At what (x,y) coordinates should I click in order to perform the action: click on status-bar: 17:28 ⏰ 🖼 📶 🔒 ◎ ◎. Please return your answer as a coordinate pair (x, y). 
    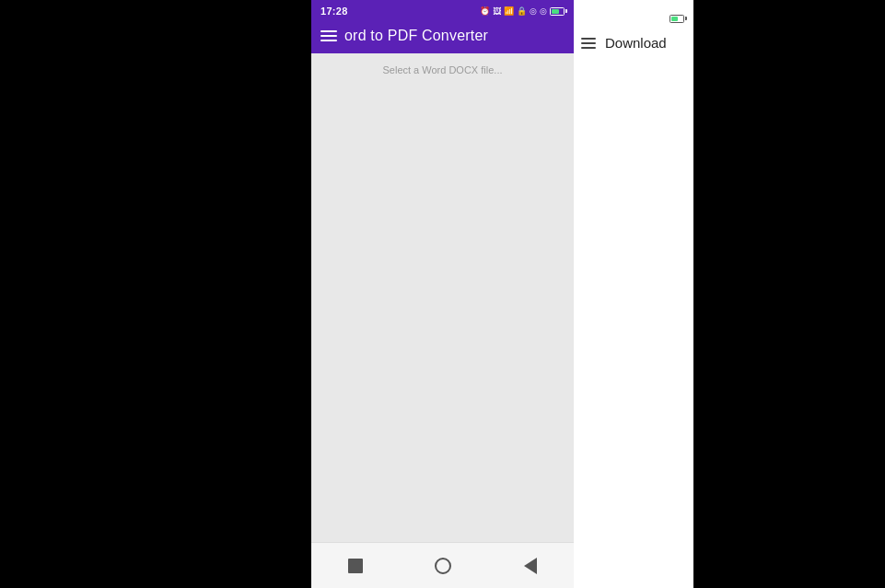
    Looking at the image, I should click on (442, 10).